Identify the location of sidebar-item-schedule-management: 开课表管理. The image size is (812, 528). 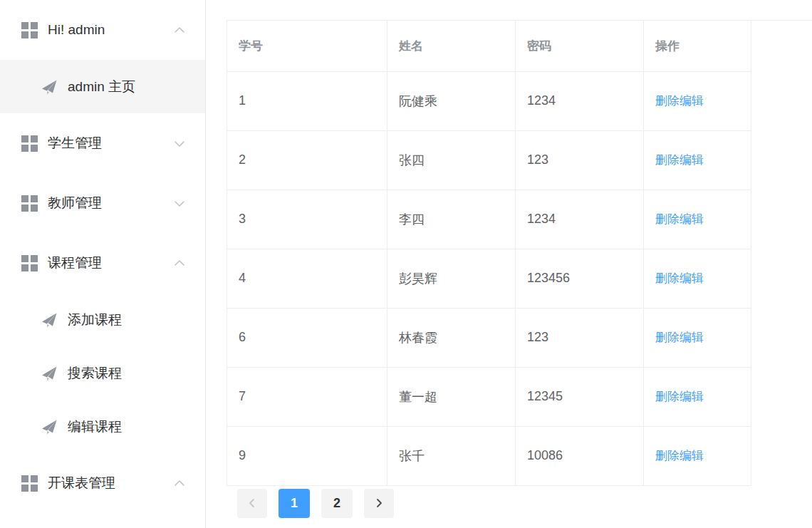
(103, 483).